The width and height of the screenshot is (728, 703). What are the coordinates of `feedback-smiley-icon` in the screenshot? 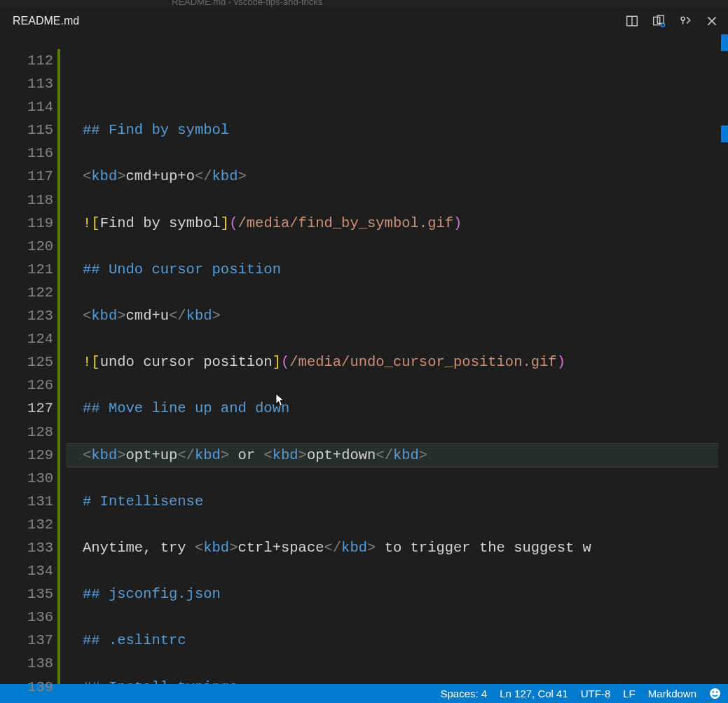 It's located at (715, 694).